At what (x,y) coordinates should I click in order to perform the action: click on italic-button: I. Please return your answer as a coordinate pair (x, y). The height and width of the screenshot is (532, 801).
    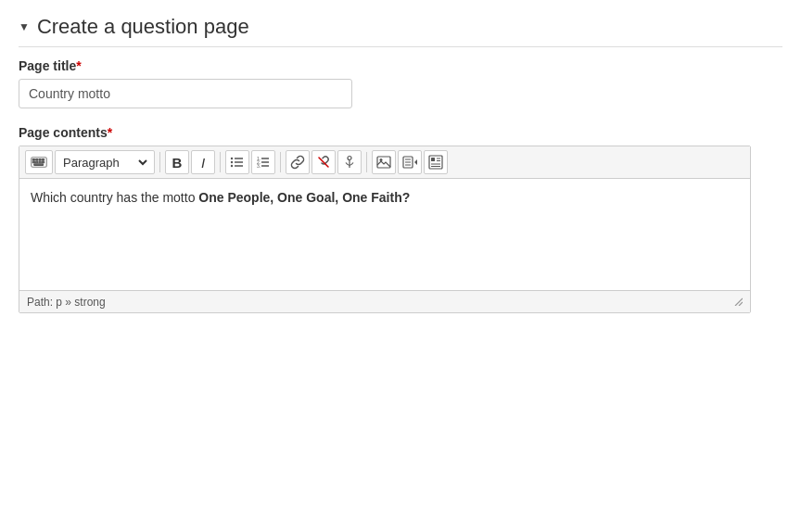
    Looking at the image, I should click on (203, 162).